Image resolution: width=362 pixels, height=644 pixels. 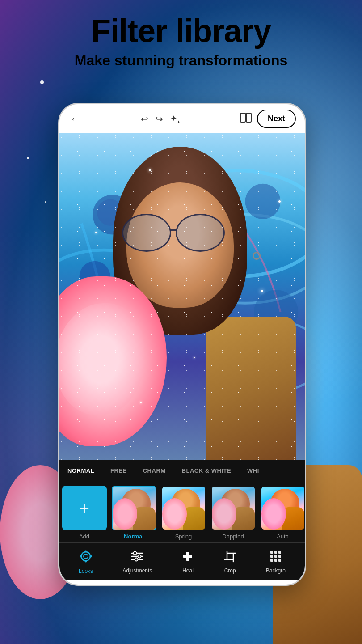 What do you see at coordinates (145, 119) in the screenshot?
I see `undo-icon: ↩` at bounding box center [145, 119].